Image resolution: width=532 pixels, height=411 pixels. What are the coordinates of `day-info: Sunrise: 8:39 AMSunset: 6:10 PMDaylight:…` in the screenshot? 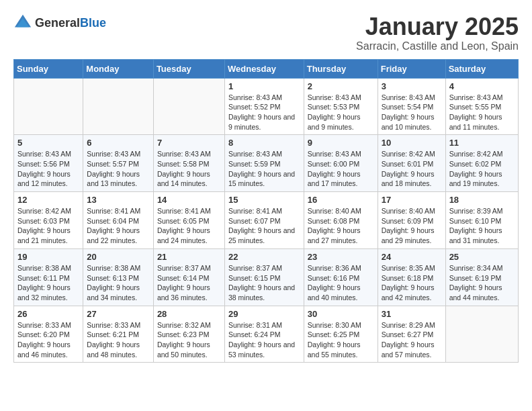 It's located at (482, 226).